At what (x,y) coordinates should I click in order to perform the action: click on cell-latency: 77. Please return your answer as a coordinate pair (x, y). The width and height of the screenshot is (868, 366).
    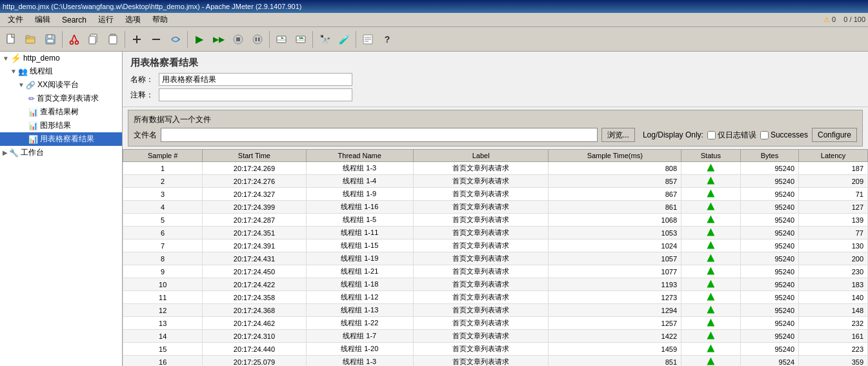
    Looking at the image, I should click on (834, 233).